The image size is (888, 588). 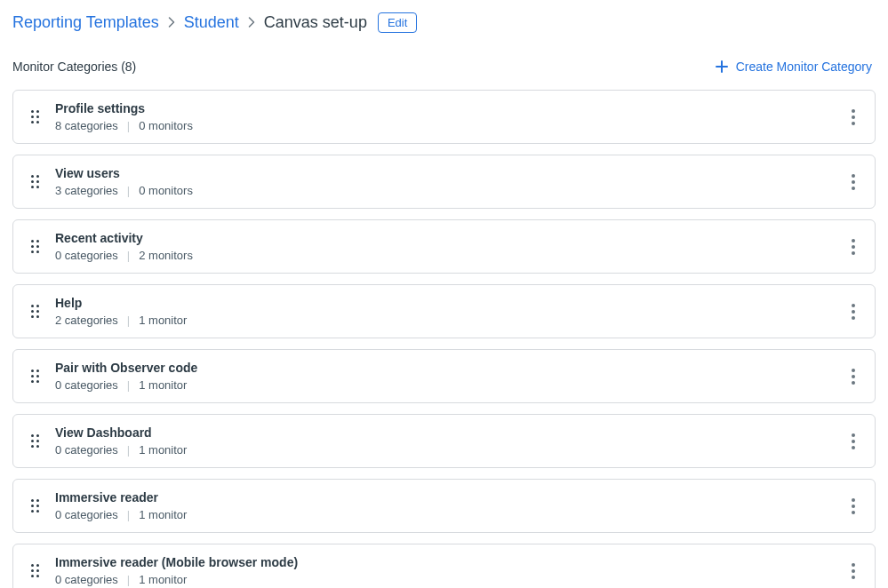 I want to click on edit-button: Edit, so click(x=397, y=23).